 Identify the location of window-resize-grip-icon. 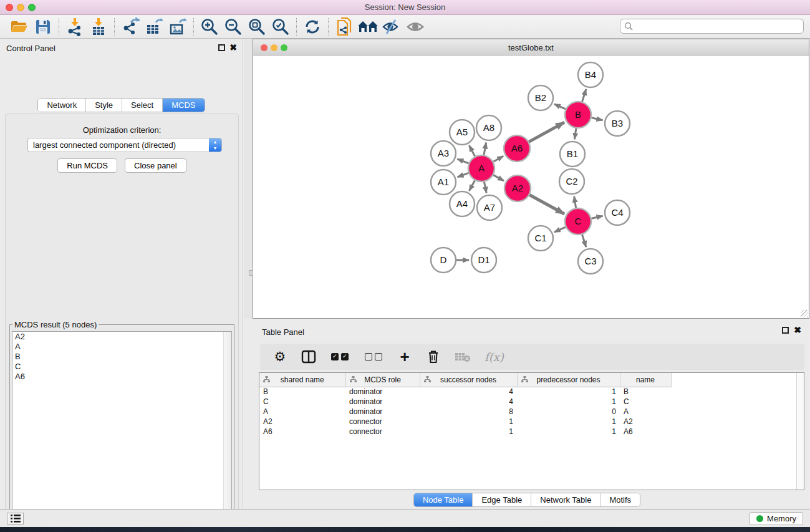
(804, 314).